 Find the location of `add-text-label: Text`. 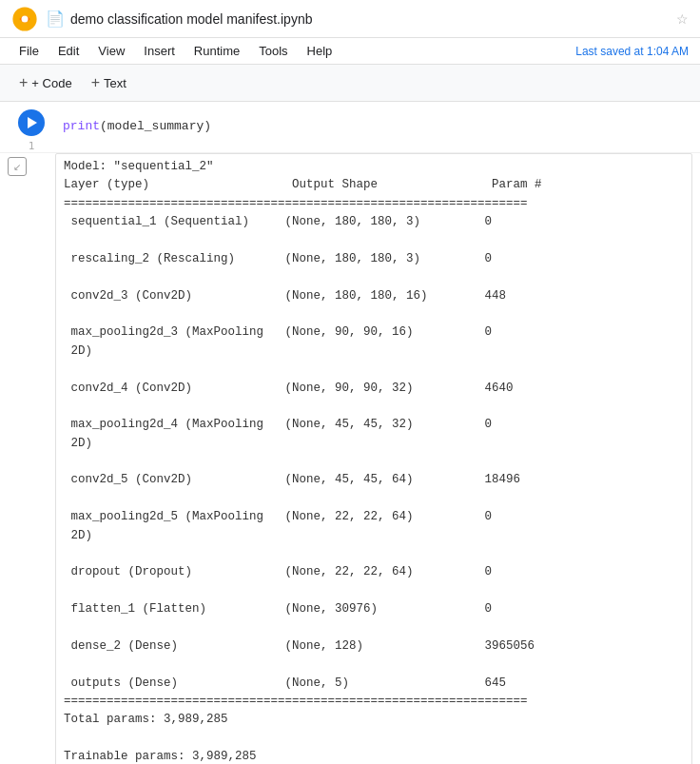

add-text-label: Text is located at coordinates (115, 84).